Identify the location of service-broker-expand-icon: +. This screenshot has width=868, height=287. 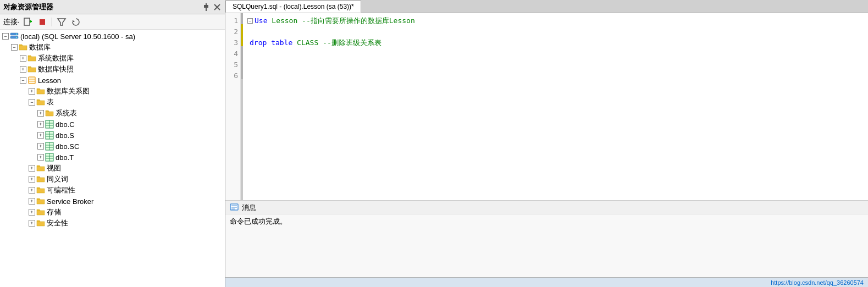
(32, 201).